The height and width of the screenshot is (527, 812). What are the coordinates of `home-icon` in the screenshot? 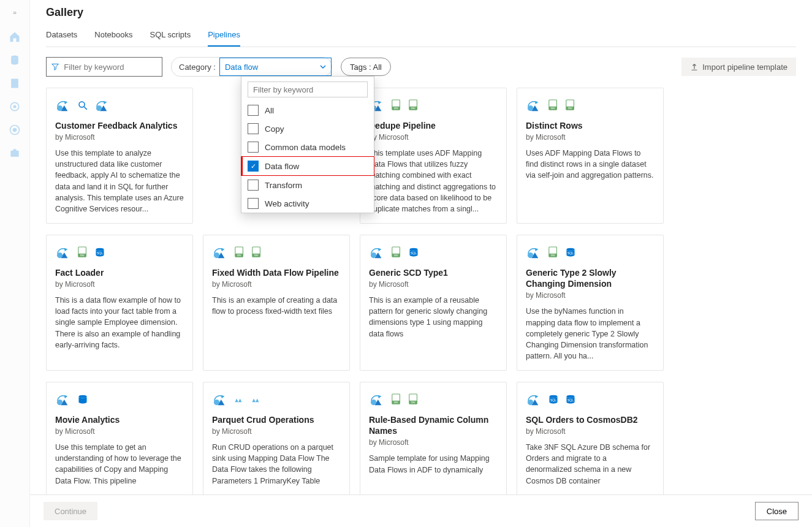 It's located at (15, 37).